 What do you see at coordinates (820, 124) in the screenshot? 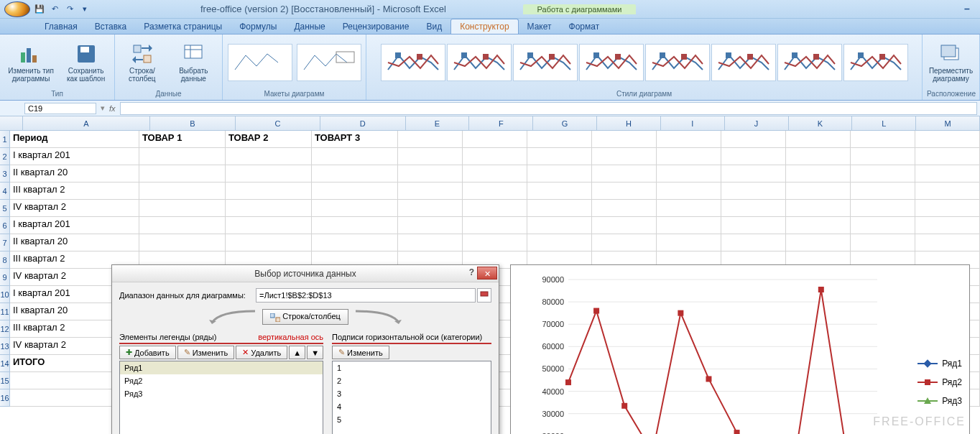
I see `column-header: K` at bounding box center [820, 124].